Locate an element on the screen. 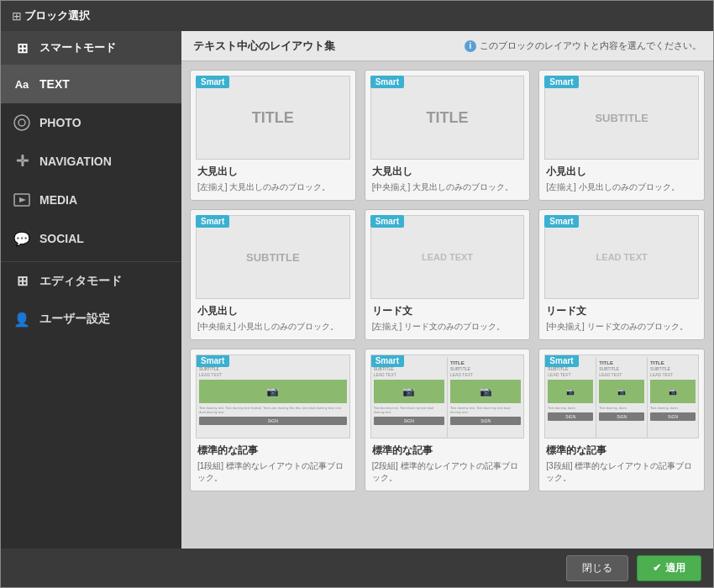 Image resolution: width=714 pixels, height=588 pixels. card-article-2col: Smart TITLE SUBTITLE LEAD TEXT 📷 Text du… is located at coordinates (448, 420).